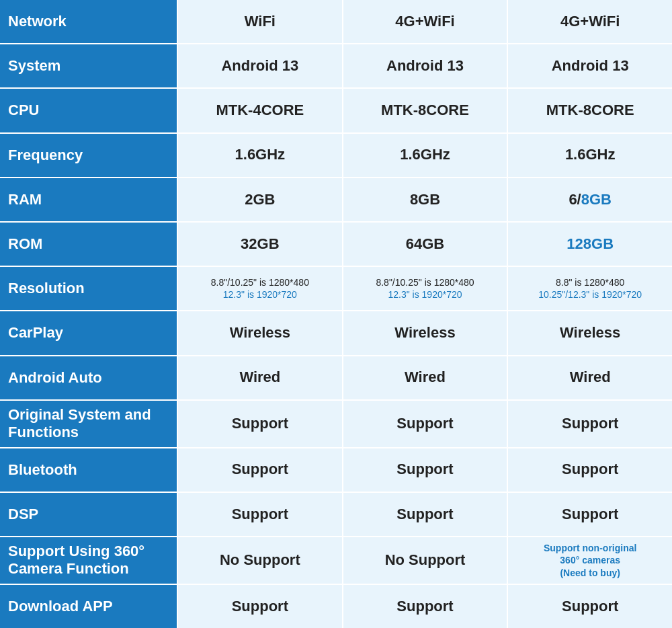  Describe the element at coordinates (426, 244) in the screenshot. I see `col2-value: 64GB` at that location.